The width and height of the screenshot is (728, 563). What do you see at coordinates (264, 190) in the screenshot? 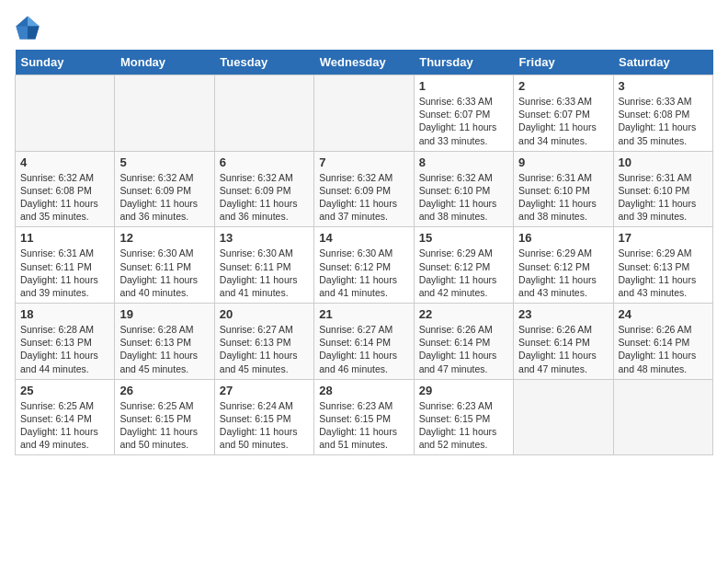
I see `calendar-cell: 6Sunrise: 6:32 AM Sunset: 6:09 PM Daylig…` at bounding box center [264, 190].